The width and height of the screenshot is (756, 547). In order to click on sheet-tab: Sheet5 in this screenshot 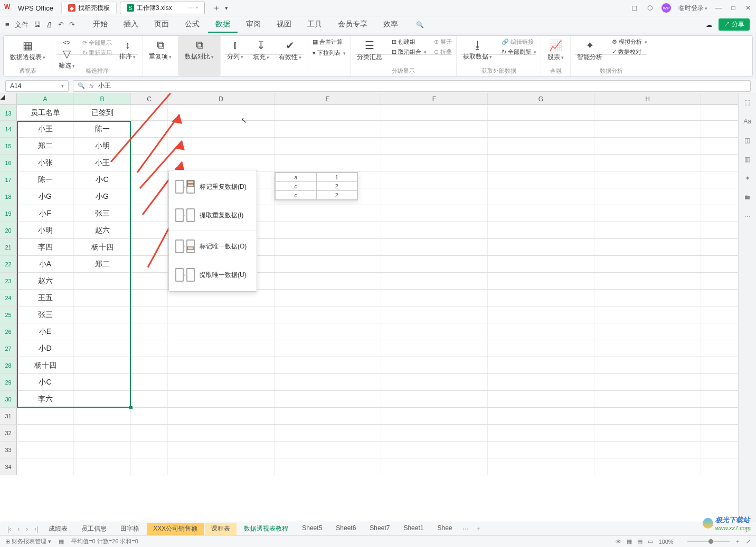, I will do `click(312, 529)`.